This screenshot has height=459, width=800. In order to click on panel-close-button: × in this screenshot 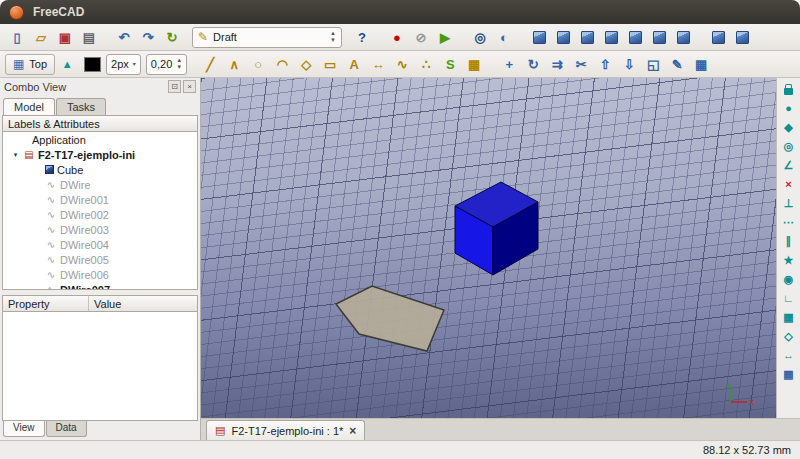, I will do `click(190, 86)`.